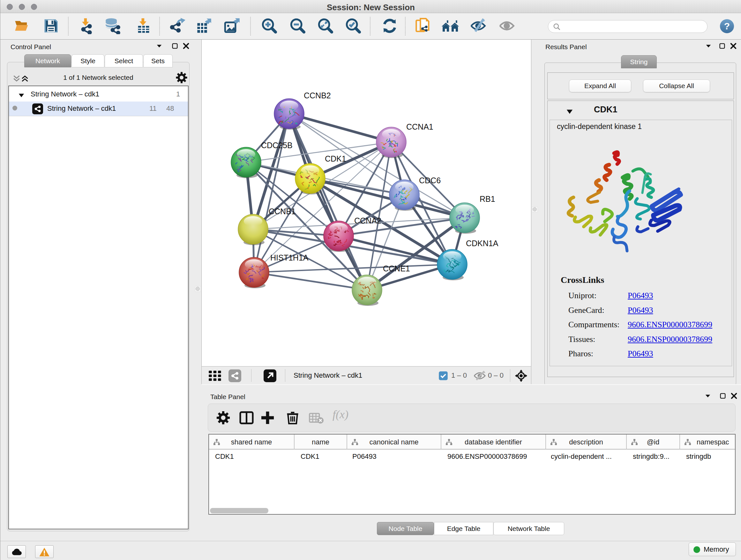 Image resolution: width=741 pixels, height=560 pixels. Describe the element at coordinates (336, 159) in the screenshot. I see `svg-text: CDK1` at that location.